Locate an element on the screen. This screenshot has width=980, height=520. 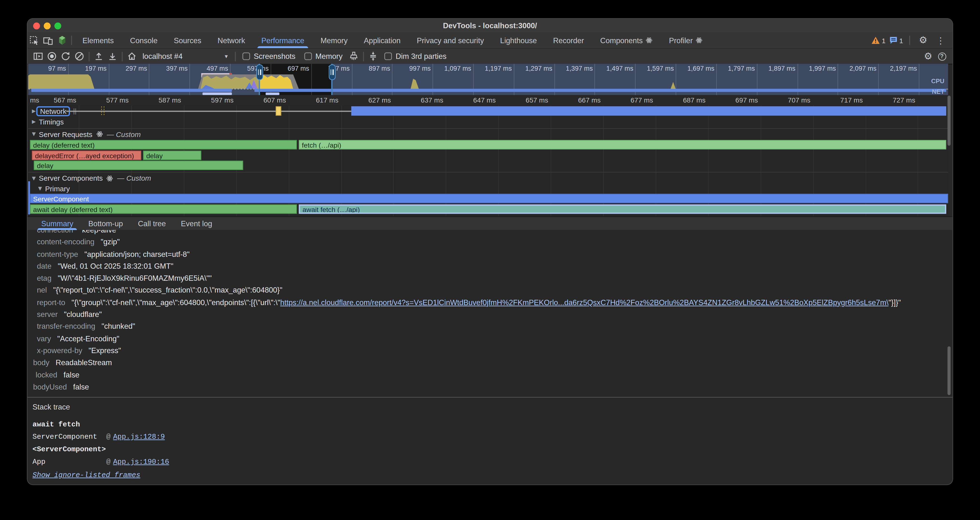
capture-settings-gear-icon: ⚙ is located at coordinates (928, 56).